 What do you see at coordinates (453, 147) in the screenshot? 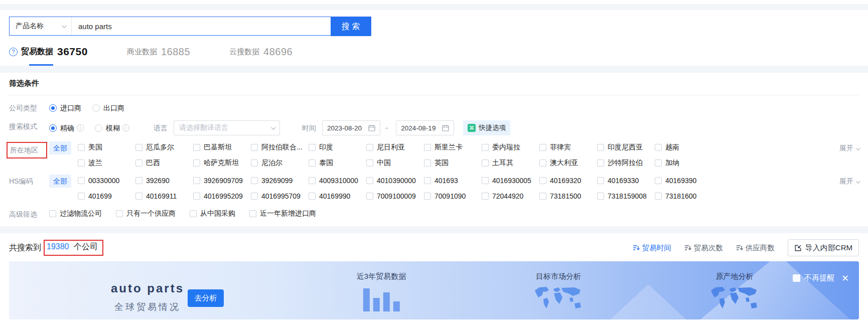
I see `region-checkbox: 斯里兰卡` at bounding box center [453, 147].